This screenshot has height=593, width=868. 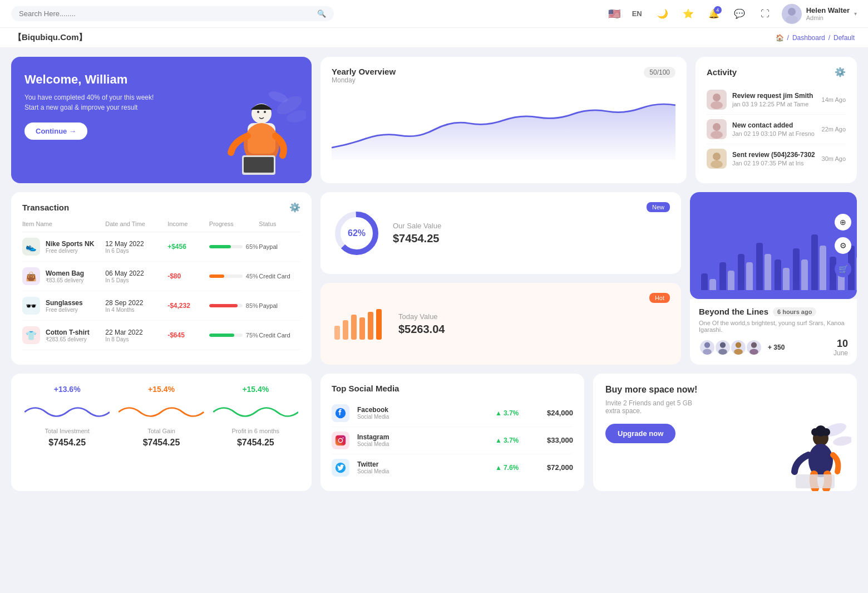 What do you see at coordinates (775, 159) in the screenshot?
I see `activity-text-2: Sent review (504)236-7302 Jan 02 19 07:3…` at bounding box center [775, 159].